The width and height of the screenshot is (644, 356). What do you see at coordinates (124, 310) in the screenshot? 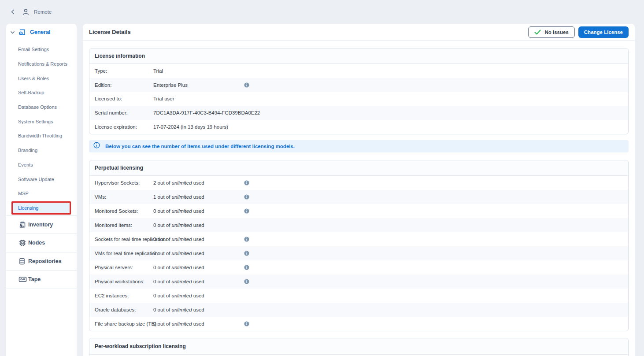
I see `row-label: Oracle databases:` at bounding box center [124, 310].